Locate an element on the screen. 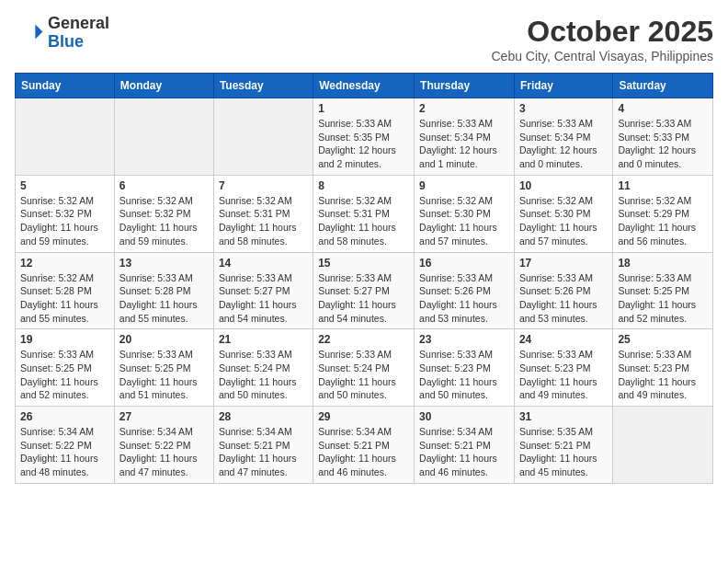  day-number: 26 is located at coordinates (64, 417).